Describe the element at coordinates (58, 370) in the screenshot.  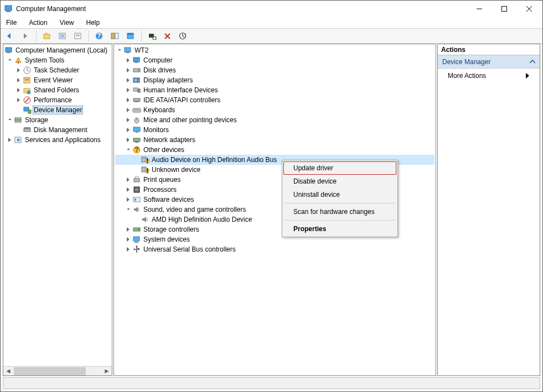
I see `horizontal-scrollbar: ◄ ►` at that location.